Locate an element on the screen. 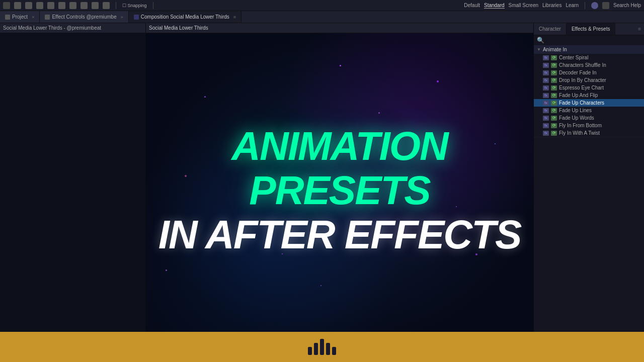 Image resolution: width=644 pixels, height=362 pixels. effect-drop-in: fx ⟳ Drop In By Character is located at coordinates (589, 80).